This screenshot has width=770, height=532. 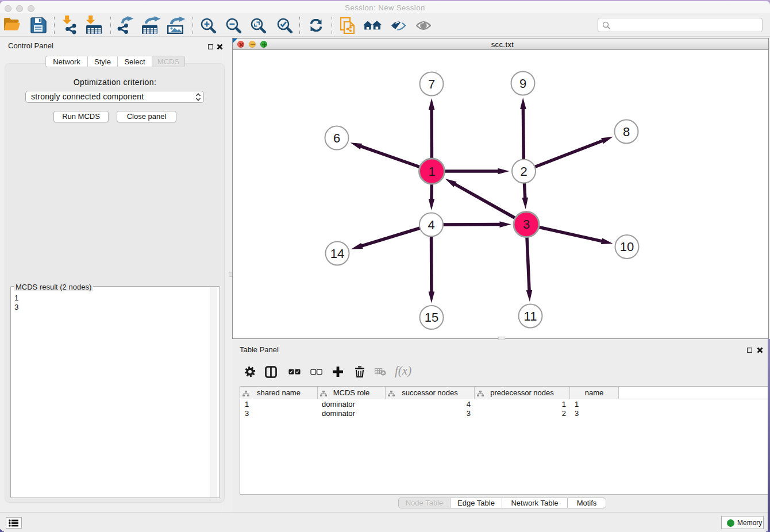 I want to click on svg-text: 3, so click(x=526, y=224).